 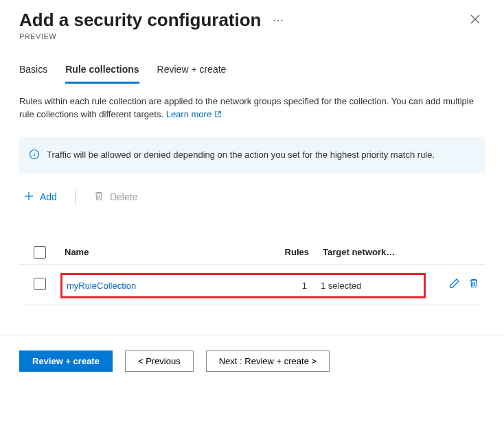 I want to click on preview-badge: PREVIEW, so click(x=154, y=36).